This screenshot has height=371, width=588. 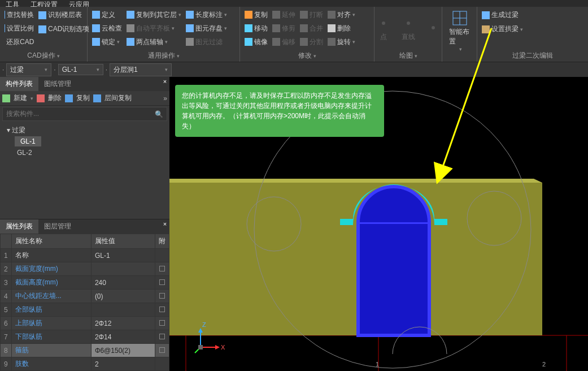 I want to click on ribbon-btn: 云检查, so click(x=107, y=28).